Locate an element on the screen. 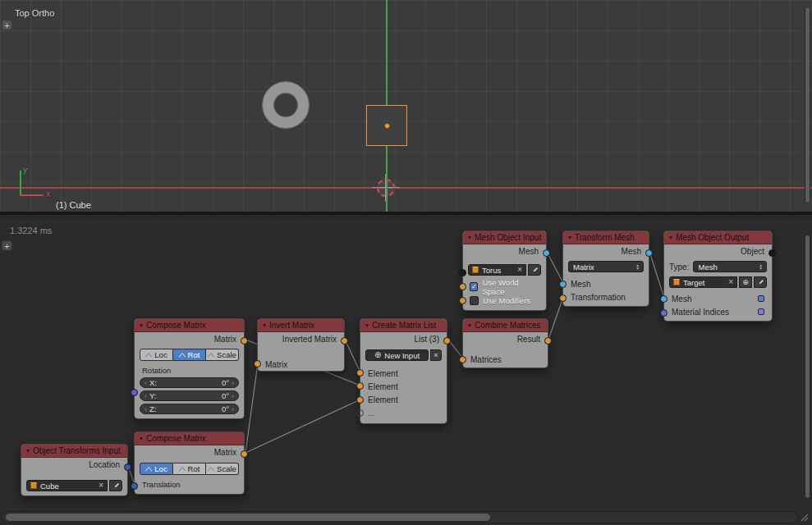 This screenshot has height=525, width=812. node-object-transforms-input: ▾ Object Transforms Input Location Cube … is located at coordinates (74, 470).